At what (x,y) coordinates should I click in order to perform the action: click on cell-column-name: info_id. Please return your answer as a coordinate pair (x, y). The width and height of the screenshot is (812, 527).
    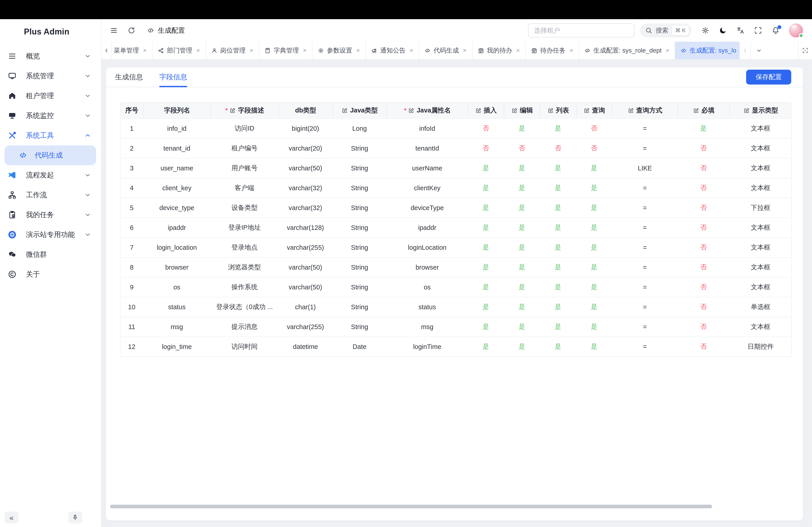
    Looking at the image, I should click on (177, 128).